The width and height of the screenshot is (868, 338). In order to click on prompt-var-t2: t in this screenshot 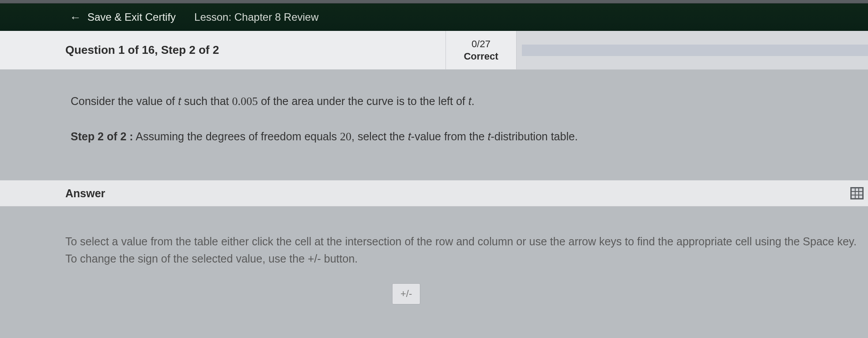, I will do `click(470, 101)`.